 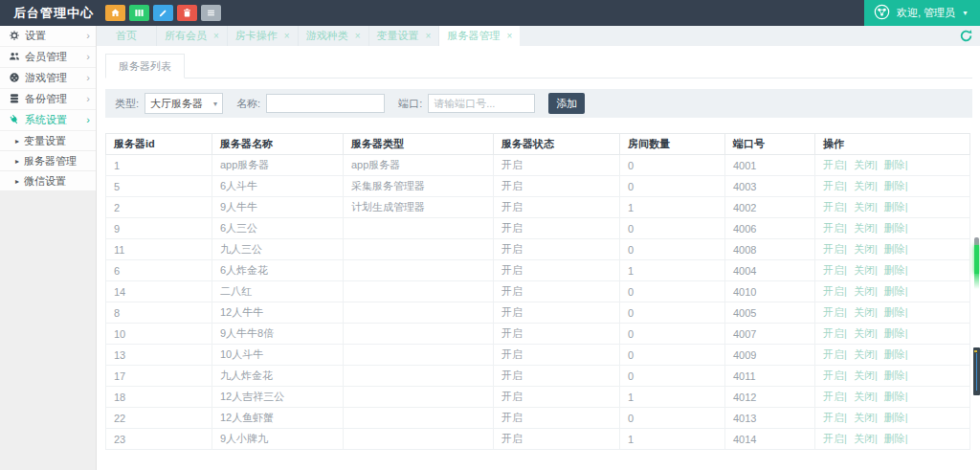 What do you see at coordinates (145, 66) in the screenshot?
I see `server-list-panel-tab: 服务器列表` at bounding box center [145, 66].